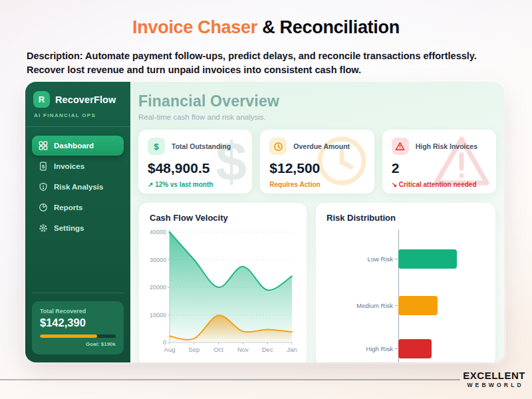 The height and width of the screenshot is (399, 532). I want to click on stat-card-total-outstanding: $ $ Total Outstanding $48,900.5 ↗ 12% vs…, so click(196, 162).